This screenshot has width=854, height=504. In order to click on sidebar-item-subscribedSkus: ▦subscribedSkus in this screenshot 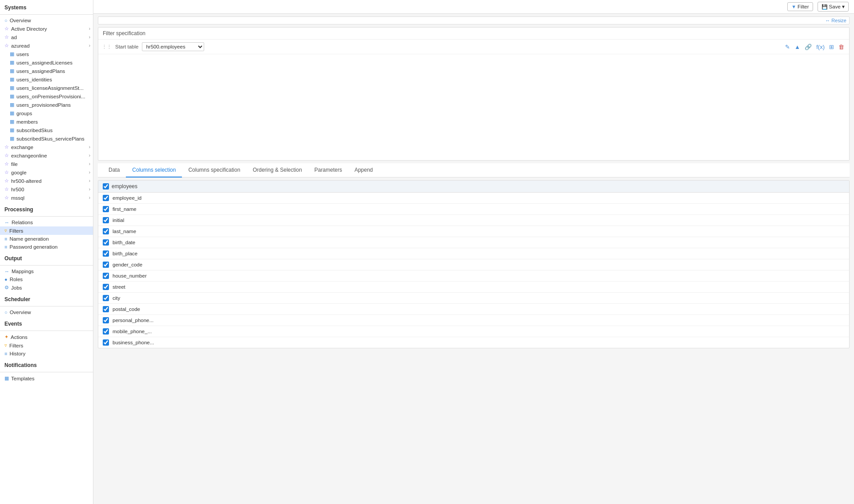, I will do `click(46, 130)`.